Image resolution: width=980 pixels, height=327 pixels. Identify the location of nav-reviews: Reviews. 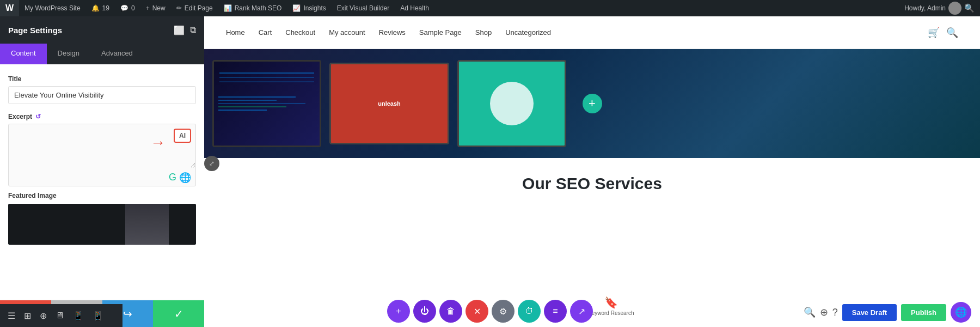
(392, 33).